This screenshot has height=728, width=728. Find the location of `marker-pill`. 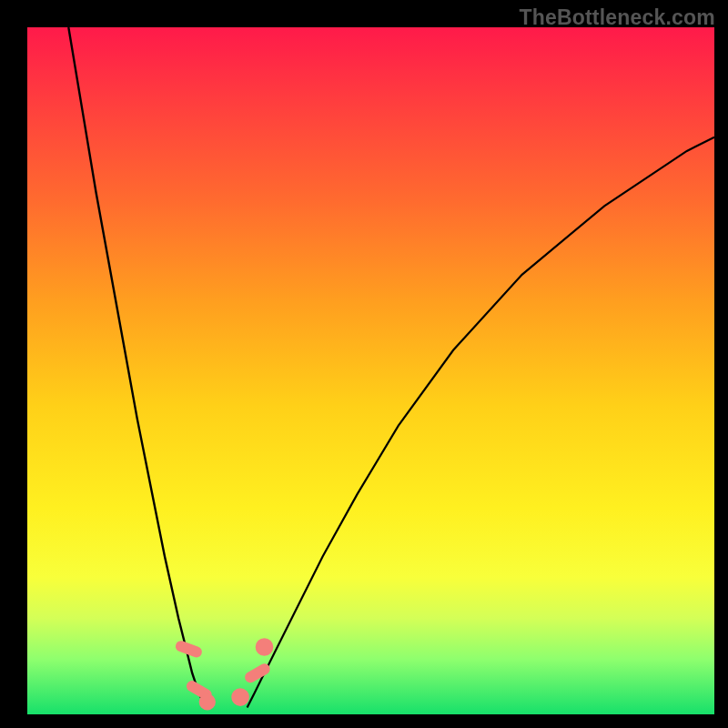

marker-pill is located at coordinates (258, 673).